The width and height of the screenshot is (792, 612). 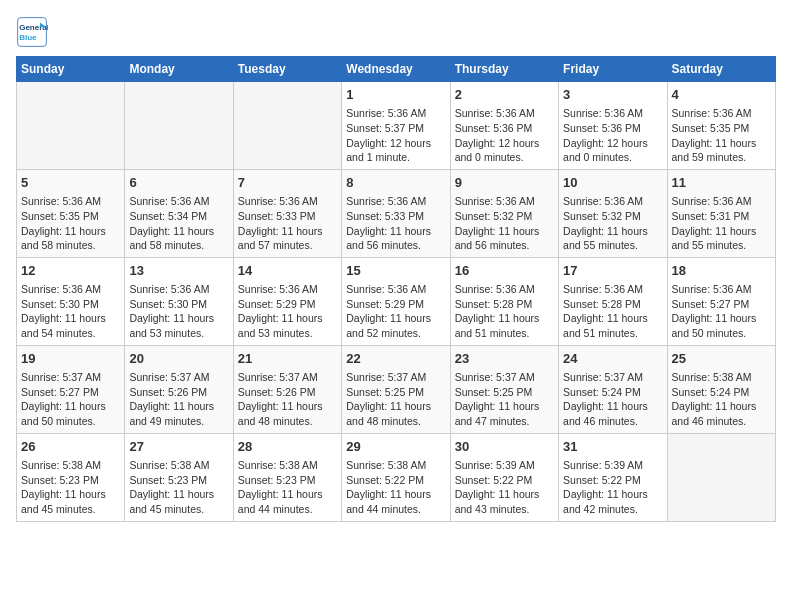 I want to click on day-info: Sunrise: 5:36 AM Sunset: 5:34 PM Dayligh…, so click(x=178, y=224).